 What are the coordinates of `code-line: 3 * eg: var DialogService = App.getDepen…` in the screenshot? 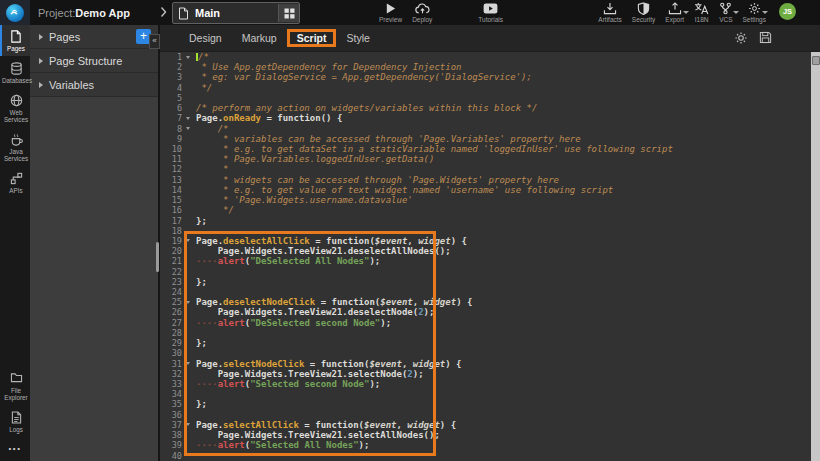 It's located at (484, 77).